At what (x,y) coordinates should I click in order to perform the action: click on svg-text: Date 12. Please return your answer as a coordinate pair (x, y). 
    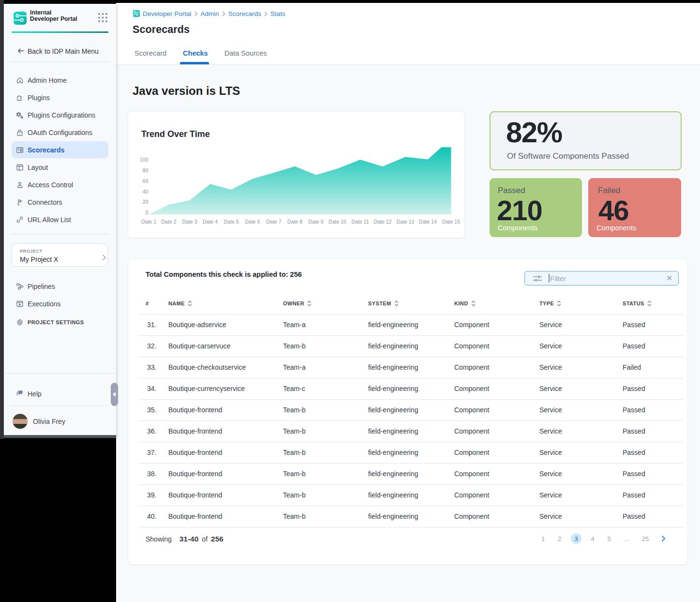
    Looking at the image, I should click on (383, 222).